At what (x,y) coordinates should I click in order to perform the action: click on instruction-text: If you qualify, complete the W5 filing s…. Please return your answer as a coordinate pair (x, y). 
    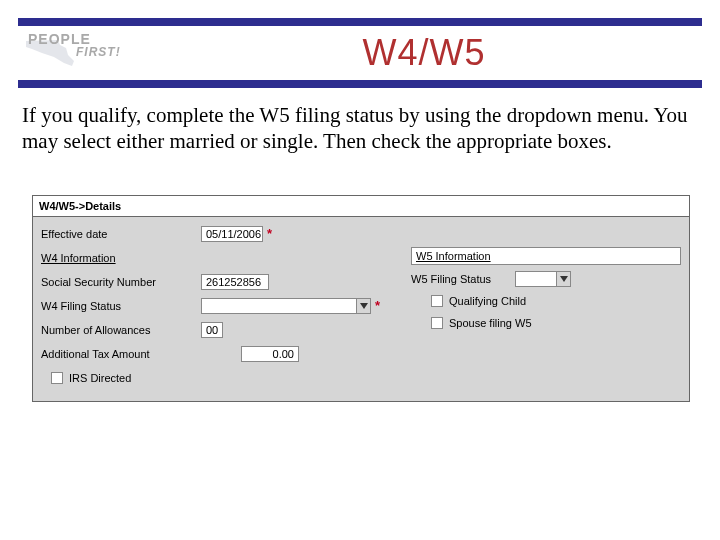
    Looking at the image, I should click on (360, 122).